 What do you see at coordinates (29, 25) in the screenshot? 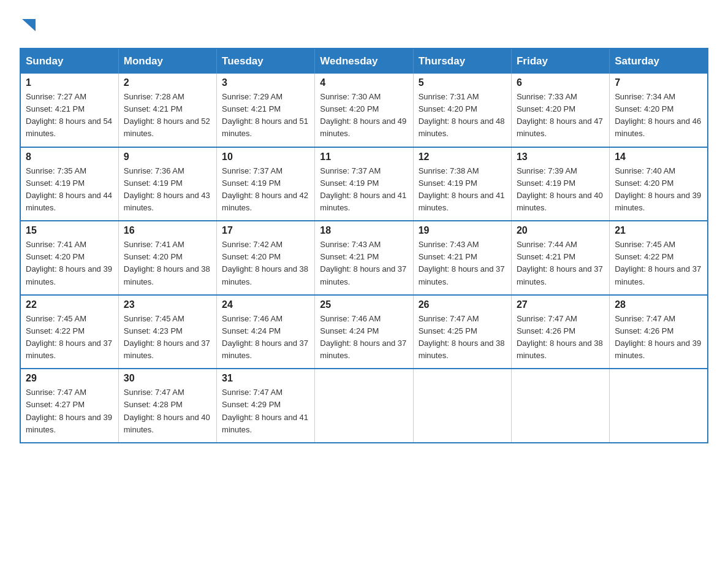
I see `logo-arrow-icon` at bounding box center [29, 25].